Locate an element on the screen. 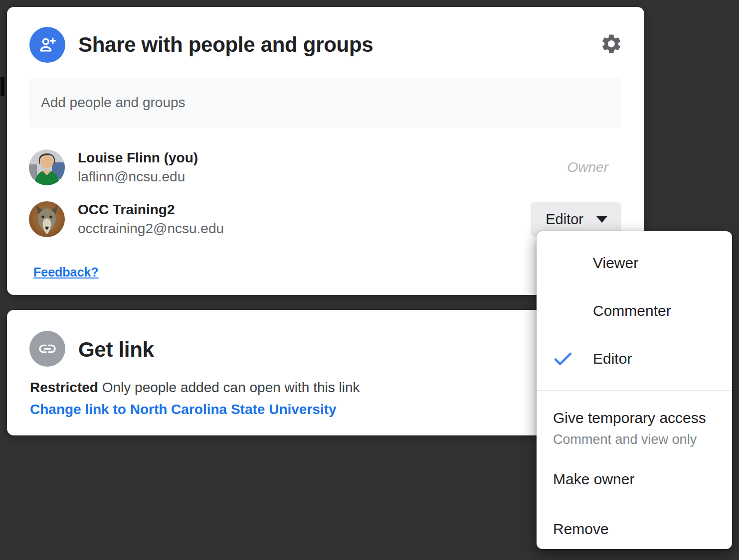 This screenshot has height=560, width=739. owner-role-label: Owner is located at coordinates (594, 167).